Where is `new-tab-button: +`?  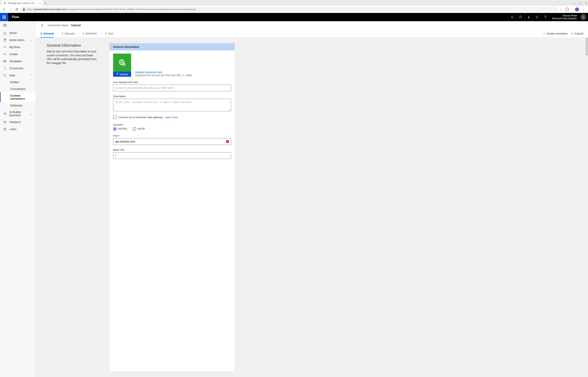
new-tab-button: + is located at coordinates (45, 3).